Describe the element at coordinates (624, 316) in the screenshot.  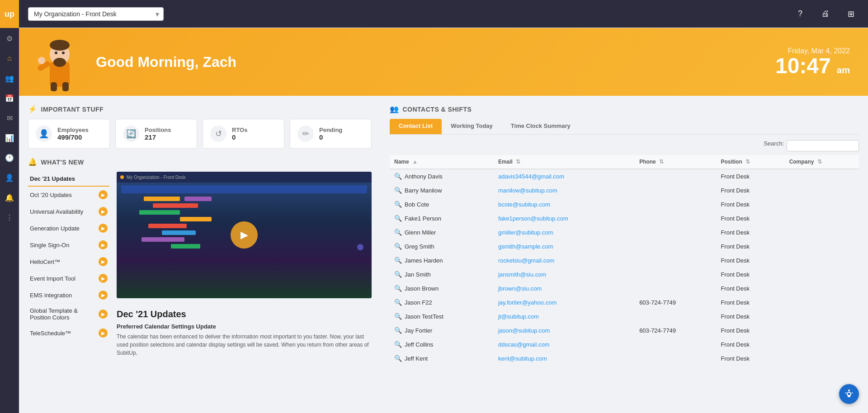
I see `table-row: 🔍Jason TestTestjt@subitup.comFront Desk` at that location.